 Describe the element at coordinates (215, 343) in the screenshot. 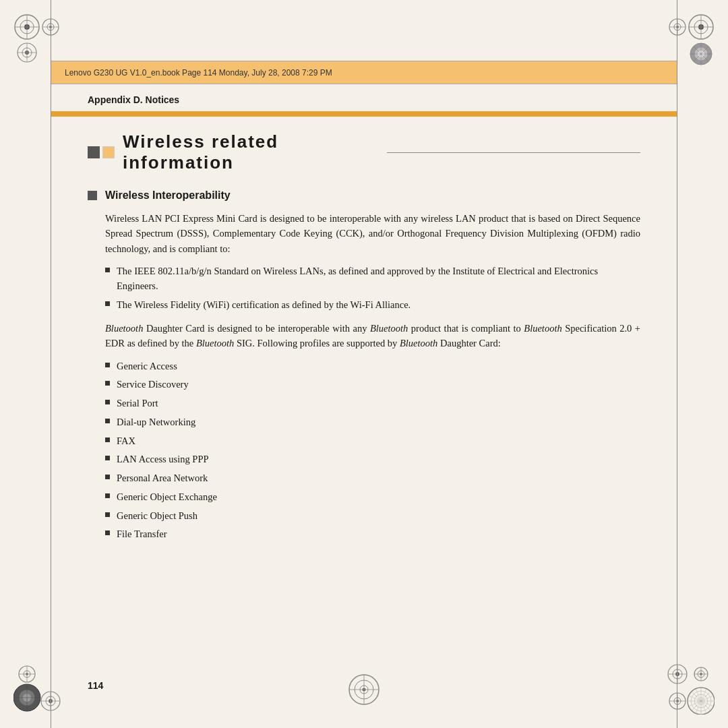

I see `bluetooth-italic-4: Bluetooth` at that location.